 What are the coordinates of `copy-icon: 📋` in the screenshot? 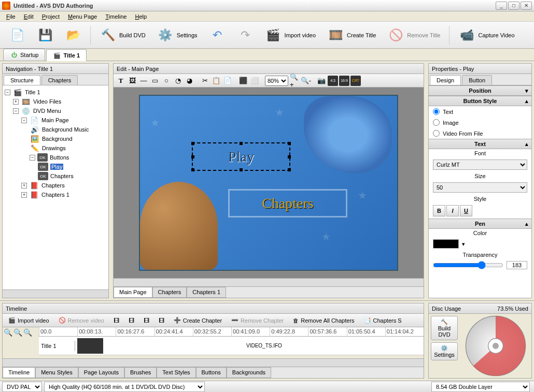 It's located at (216, 81).